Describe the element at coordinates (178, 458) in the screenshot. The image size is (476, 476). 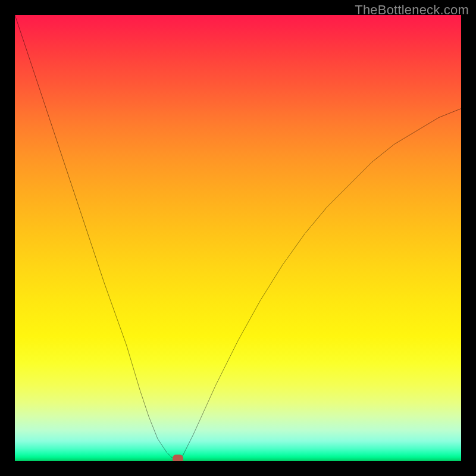
I see `optimal-point-marker` at that location.